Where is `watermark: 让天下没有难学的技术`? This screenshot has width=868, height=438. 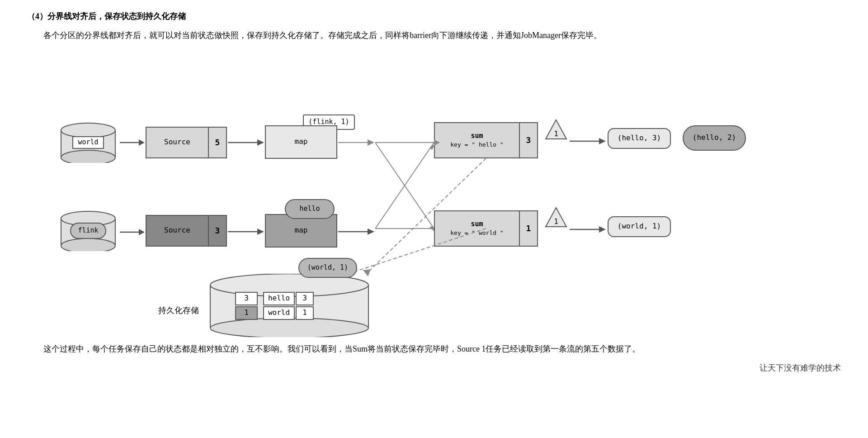 watermark: 让天下没有难学的技术 is located at coordinates (434, 368).